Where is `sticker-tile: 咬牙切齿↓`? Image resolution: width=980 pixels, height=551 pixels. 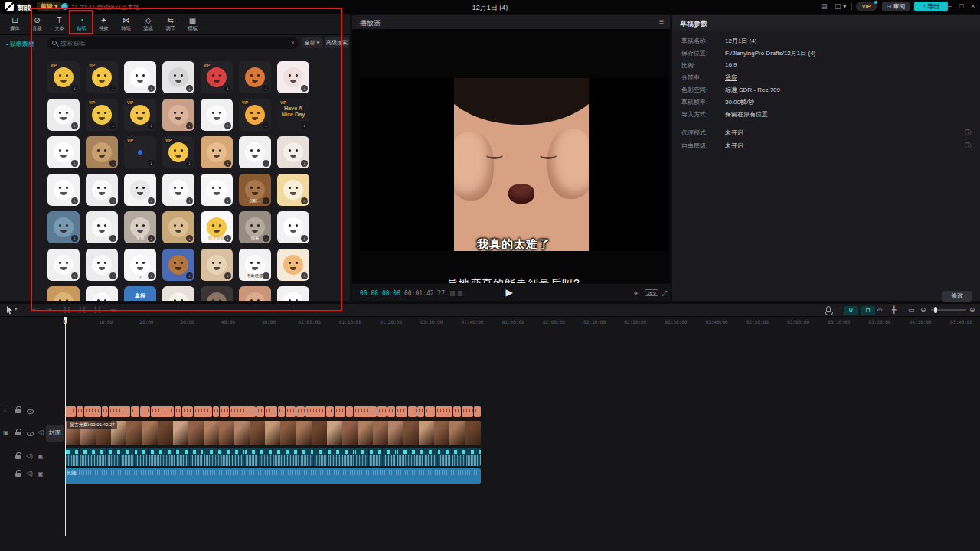
sticker-tile: 咬牙切齿↓ is located at coordinates (217, 227).